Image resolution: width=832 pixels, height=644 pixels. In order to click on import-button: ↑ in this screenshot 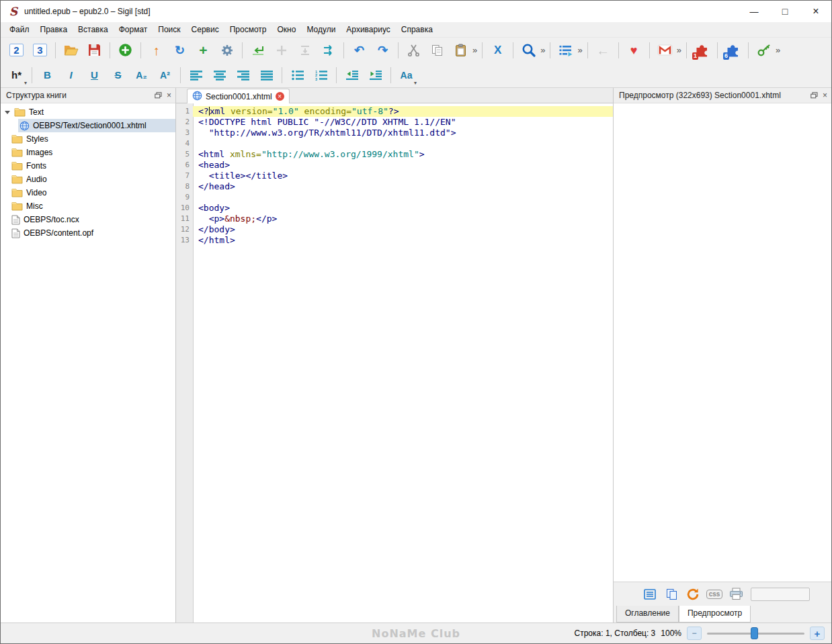, I will do `click(156, 50)`.